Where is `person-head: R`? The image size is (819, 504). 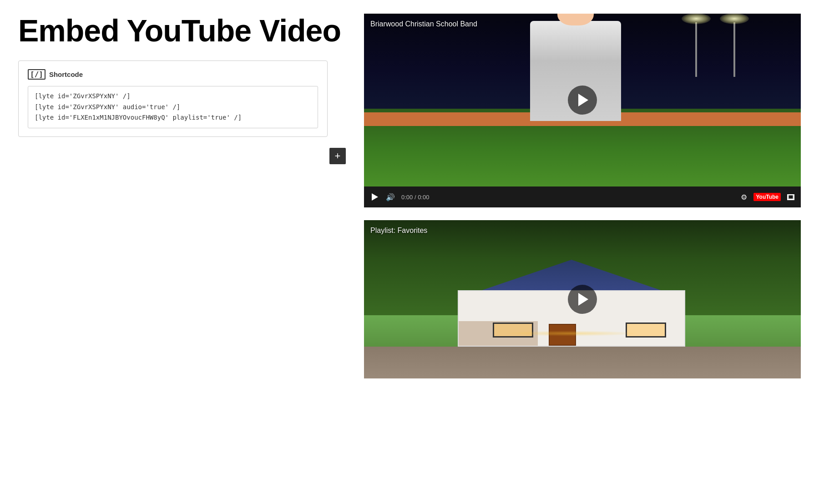
person-head: R is located at coordinates (576, 20).